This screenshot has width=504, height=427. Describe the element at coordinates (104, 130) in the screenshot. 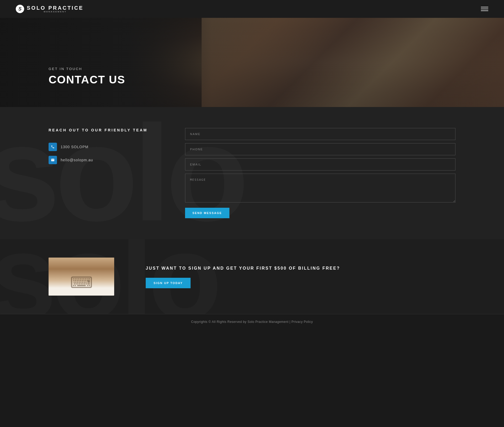

I see `contact-heading: REACH OUT TO OUR FRIENDLY TEAM` at that location.